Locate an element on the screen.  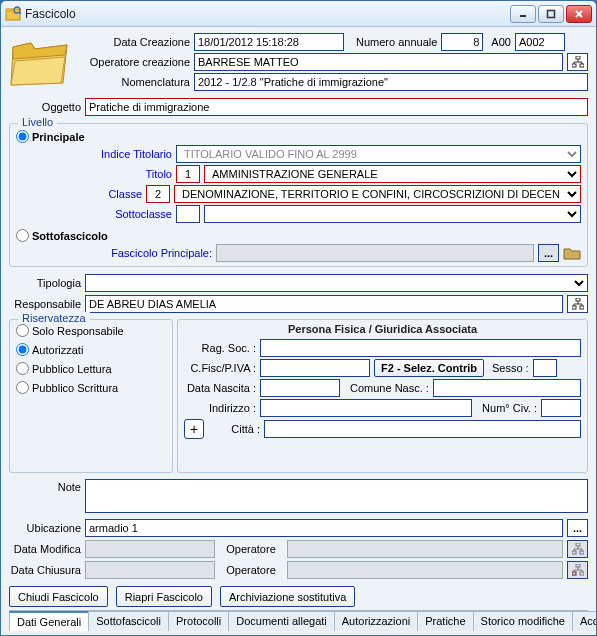
sottoclasse-select is located at coordinates (392, 214).